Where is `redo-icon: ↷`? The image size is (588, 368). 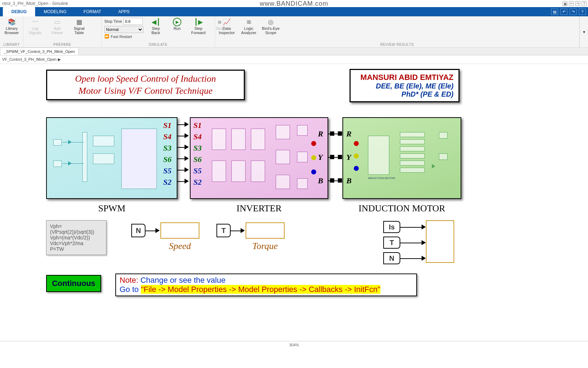 redo-icon: ↷ is located at coordinates (578, 4).